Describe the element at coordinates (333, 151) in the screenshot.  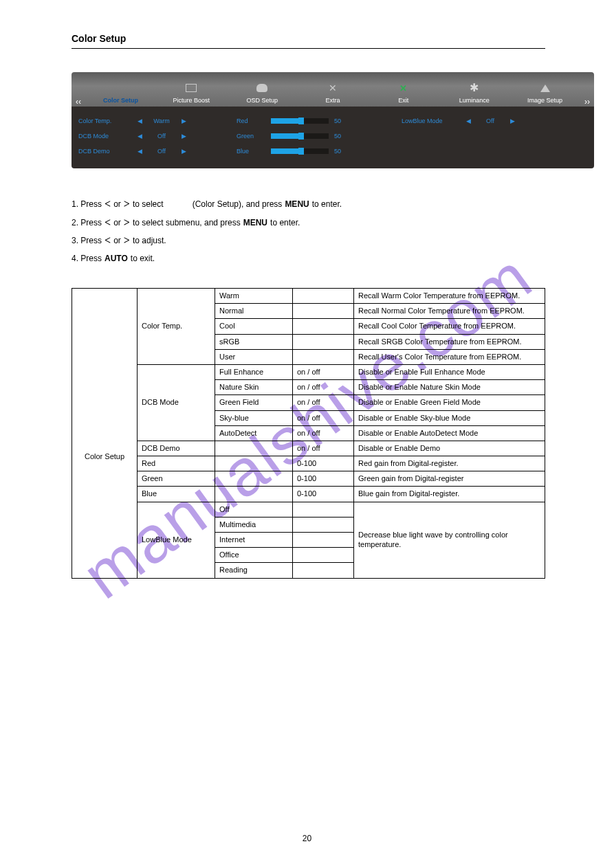
I see `osd-row-dcb-demo: DCB Demo ◀ Off ▶ Blue 50` at that location.